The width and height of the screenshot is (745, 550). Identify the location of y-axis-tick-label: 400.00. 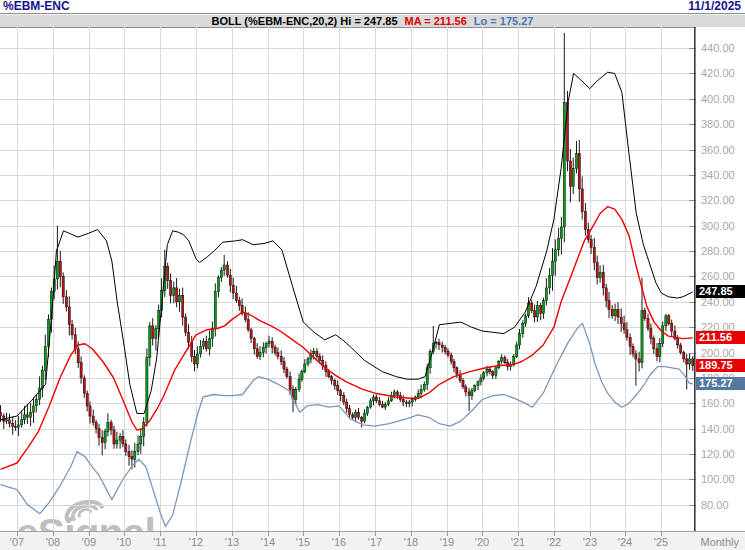
(718, 99).